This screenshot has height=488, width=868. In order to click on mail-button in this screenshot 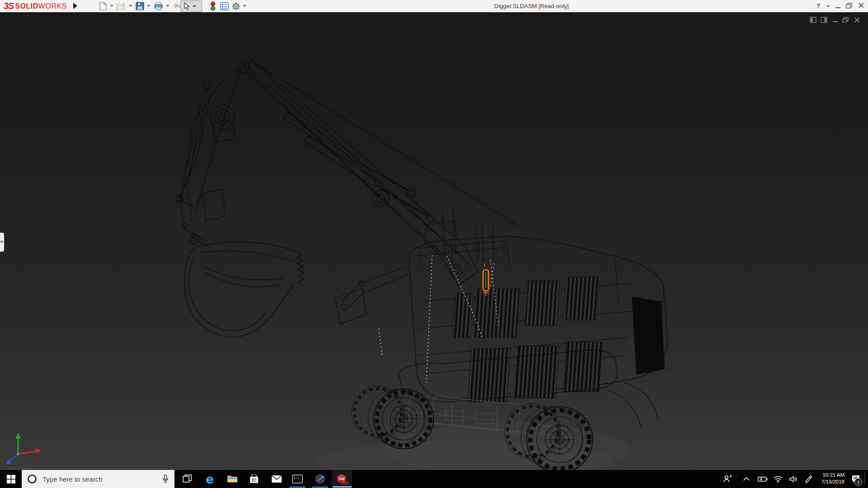, I will do `click(277, 479)`.